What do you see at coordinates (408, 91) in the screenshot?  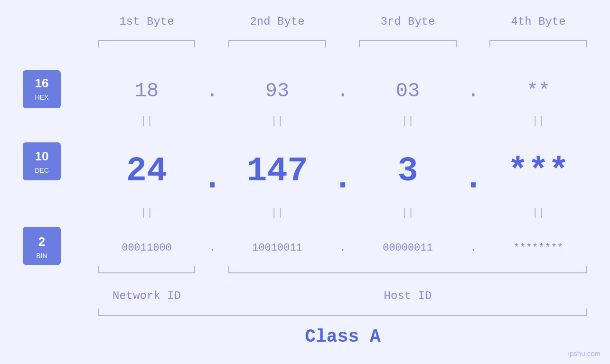 I see `hex-b3: 03` at bounding box center [408, 91].